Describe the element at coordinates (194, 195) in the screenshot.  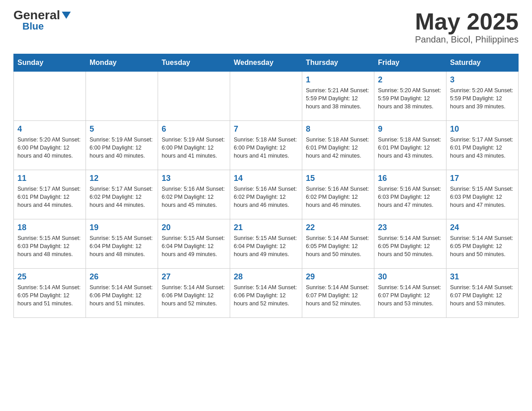
I see `calendar-cell: 13Sunrise: 5:16 AM Sunset: 6:02 PM Dayli…` at that location.